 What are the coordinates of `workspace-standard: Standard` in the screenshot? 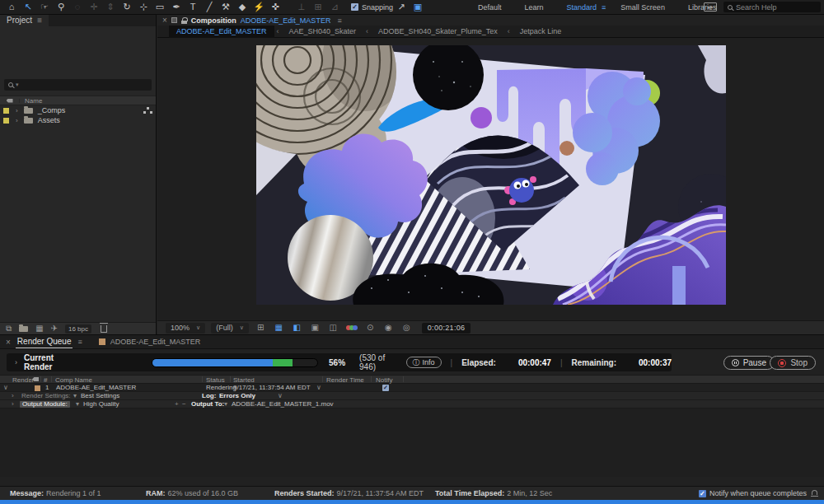 It's located at (582, 7).